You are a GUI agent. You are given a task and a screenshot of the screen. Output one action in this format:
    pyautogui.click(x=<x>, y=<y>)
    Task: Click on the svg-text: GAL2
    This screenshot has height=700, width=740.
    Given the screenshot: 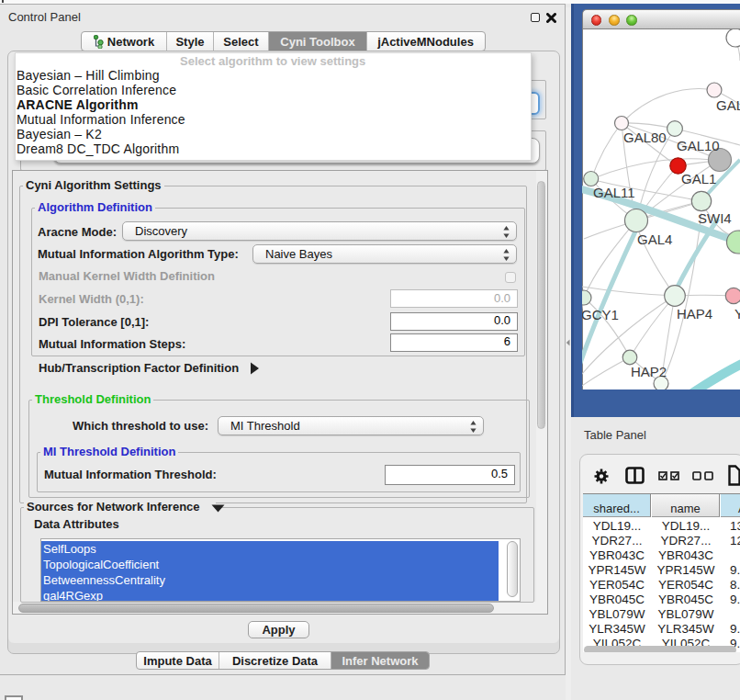 What is the action you would take?
    pyautogui.click(x=728, y=105)
    